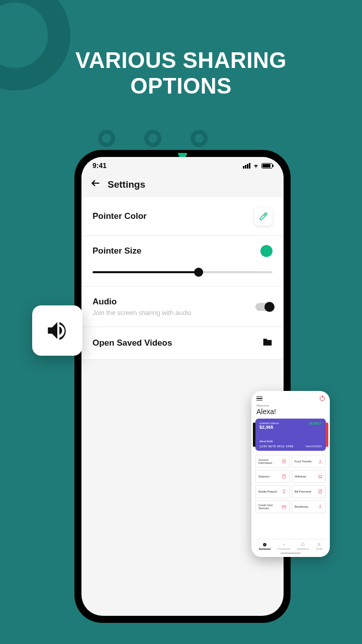  What do you see at coordinates (183, 307) in the screenshot?
I see `row-audio: Audio Join the screen sharing with audio` at bounding box center [183, 307].